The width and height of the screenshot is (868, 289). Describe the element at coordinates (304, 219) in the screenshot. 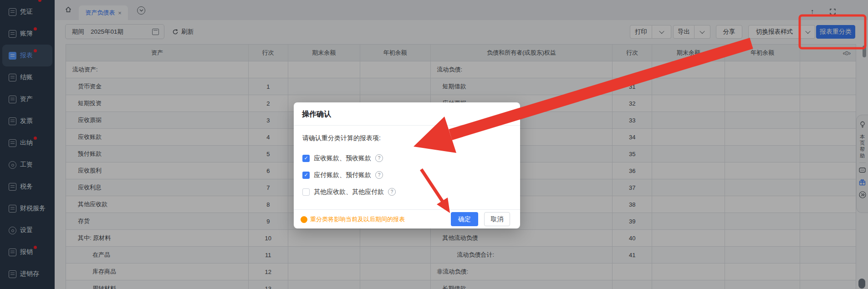

I see `warning-icon: !` at that location.